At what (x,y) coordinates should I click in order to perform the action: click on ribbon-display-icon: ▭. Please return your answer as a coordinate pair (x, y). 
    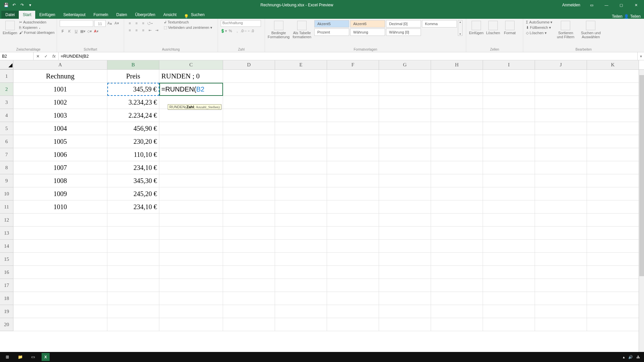
    Looking at the image, I should click on (592, 5).